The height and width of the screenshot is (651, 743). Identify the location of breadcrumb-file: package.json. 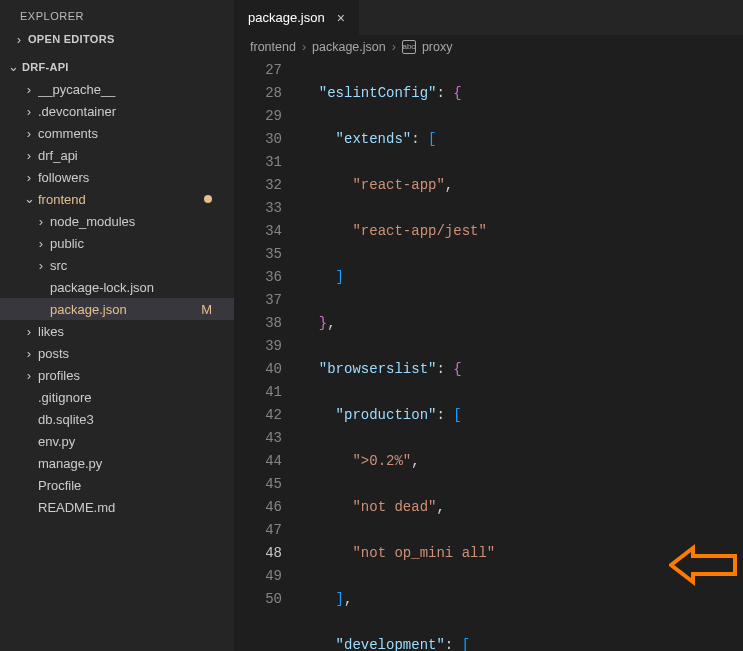
(349, 47).